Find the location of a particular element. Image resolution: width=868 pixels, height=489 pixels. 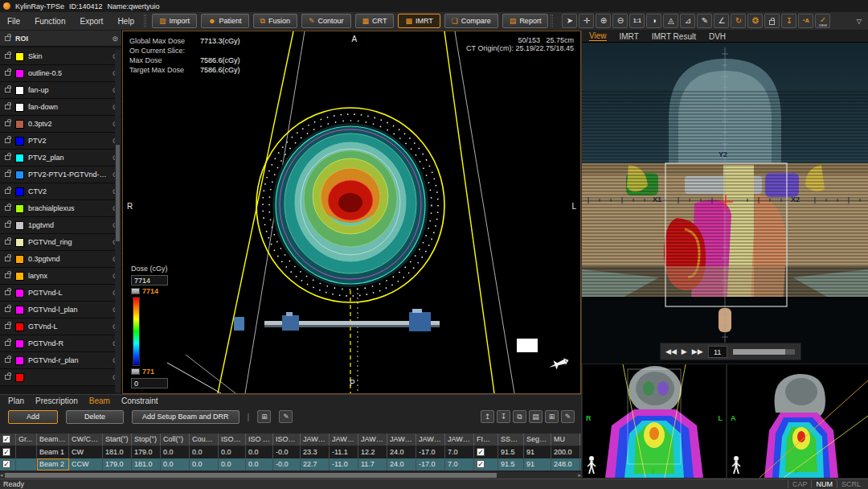

col-jaw-y1: JAW Y1... is located at coordinates (431, 439).